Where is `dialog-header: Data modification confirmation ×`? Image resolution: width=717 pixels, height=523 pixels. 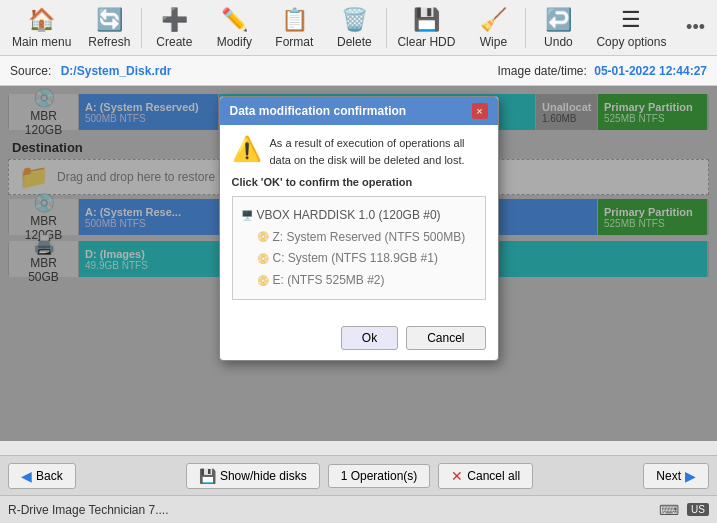 dialog-header: Data modification confirmation × is located at coordinates (359, 111).